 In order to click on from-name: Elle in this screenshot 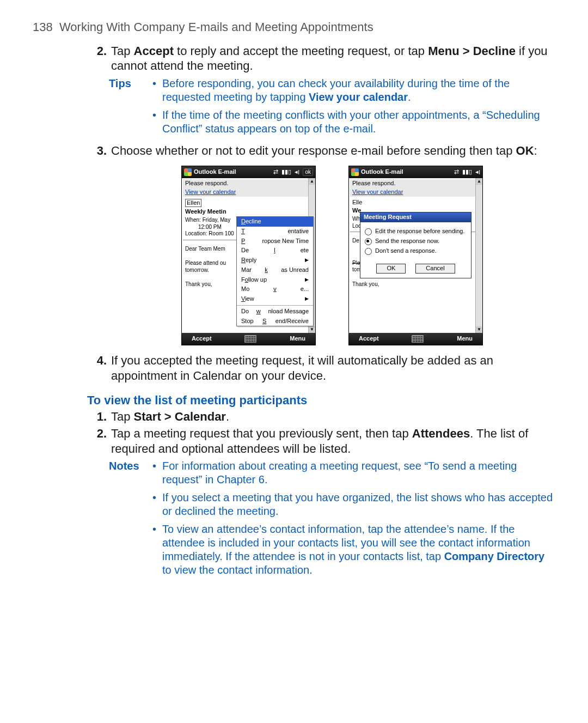, I will do `click(357, 202)`.